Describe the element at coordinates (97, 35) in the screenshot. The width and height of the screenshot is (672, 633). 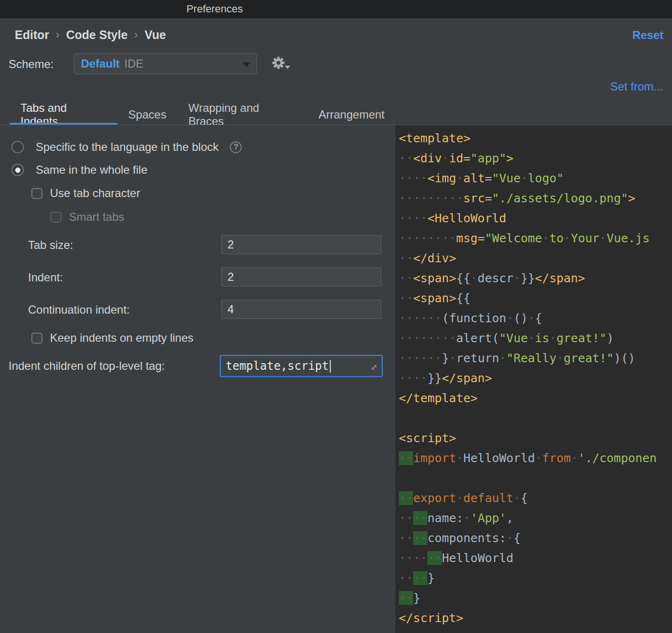
I see `breadcrumb-code-style: Code Style` at that location.